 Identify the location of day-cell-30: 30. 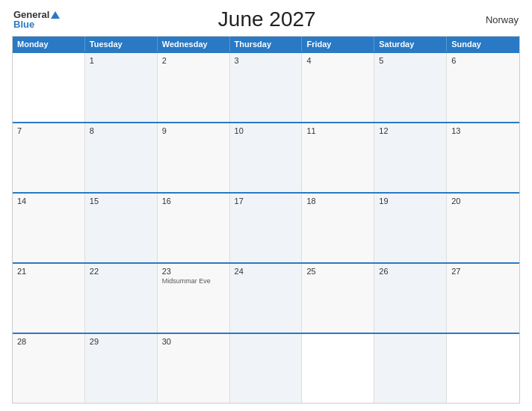
(194, 368).